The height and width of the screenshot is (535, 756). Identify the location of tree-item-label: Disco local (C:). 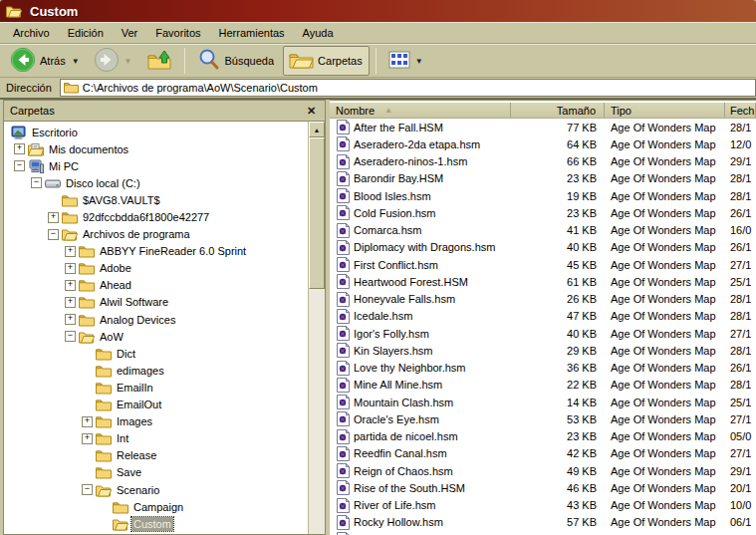
(104, 183).